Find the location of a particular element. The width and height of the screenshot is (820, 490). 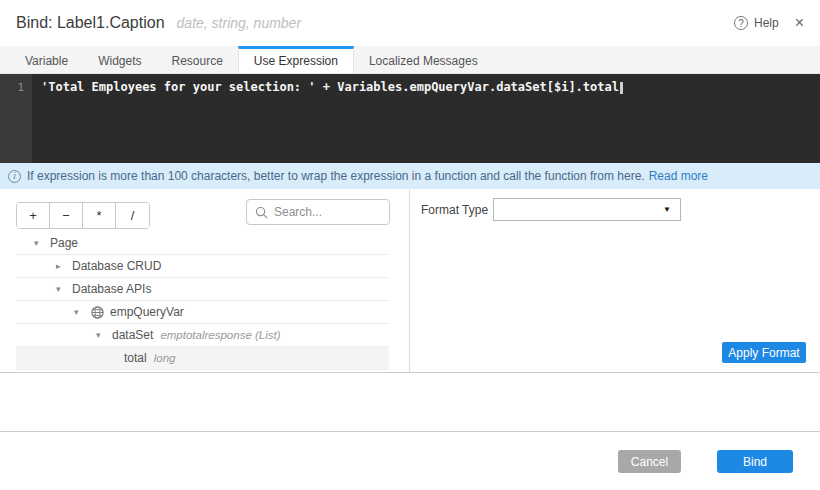

dialog-title: Bind: Label1.Caption is located at coordinates (90, 23).